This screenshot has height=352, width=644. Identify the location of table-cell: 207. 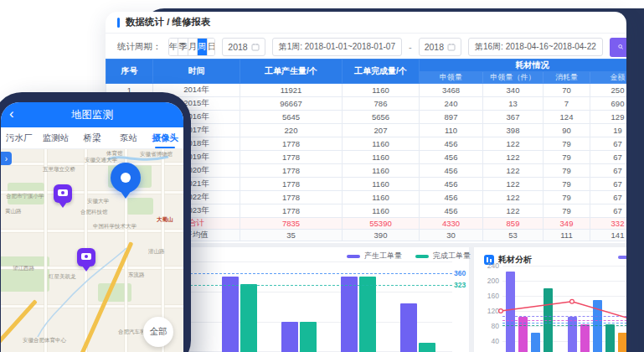
(381, 131).